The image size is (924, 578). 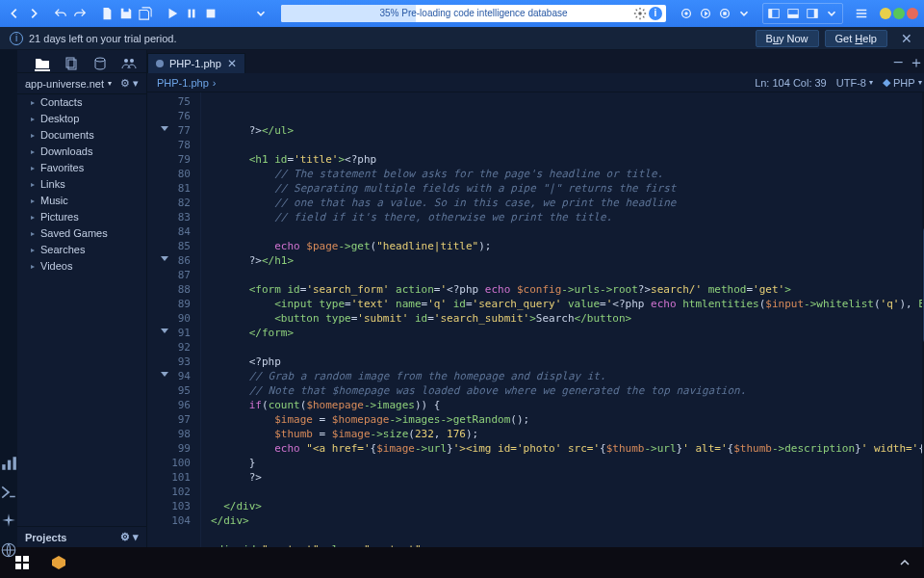 What do you see at coordinates (568, 462) in the screenshot?
I see `code-line: }` at bounding box center [568, 462].